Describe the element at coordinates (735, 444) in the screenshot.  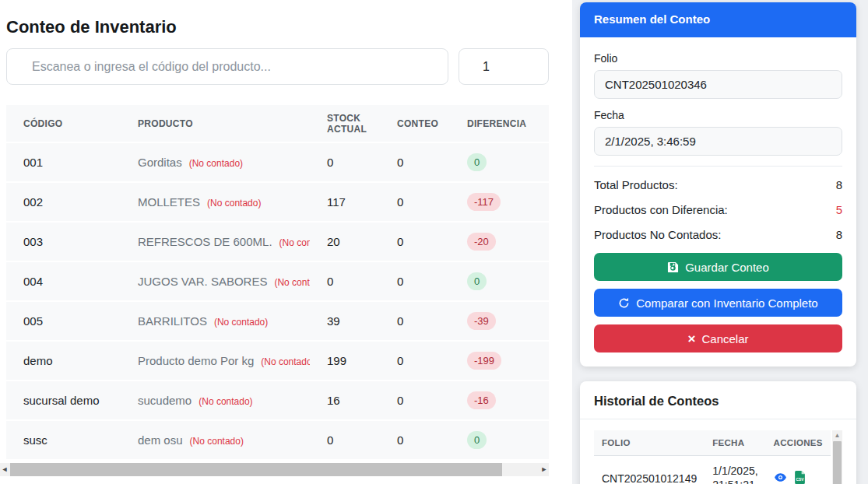
I see `hist-col-fecha: FECHA` at that location.